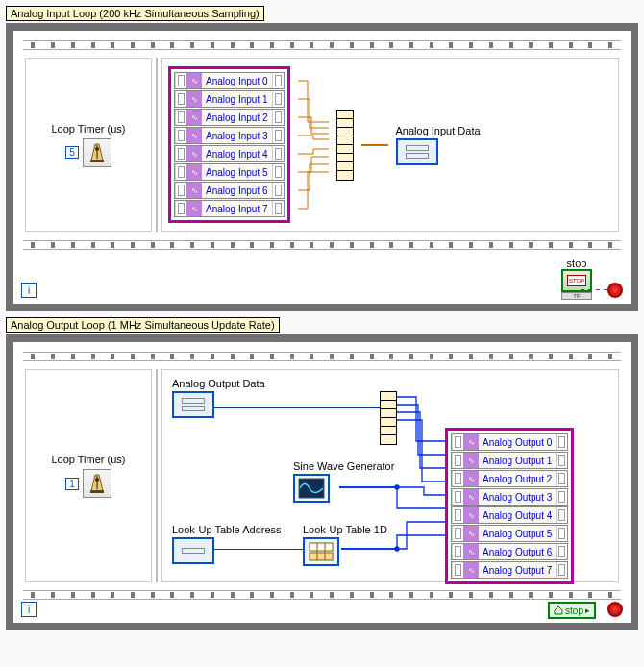  Describe the element at coordinates (509, 506) in the screenshot. I see `analog-output-cluster: ∿Analog Output 0 ∿Analog Output 1 ∿Analo…` at that location.